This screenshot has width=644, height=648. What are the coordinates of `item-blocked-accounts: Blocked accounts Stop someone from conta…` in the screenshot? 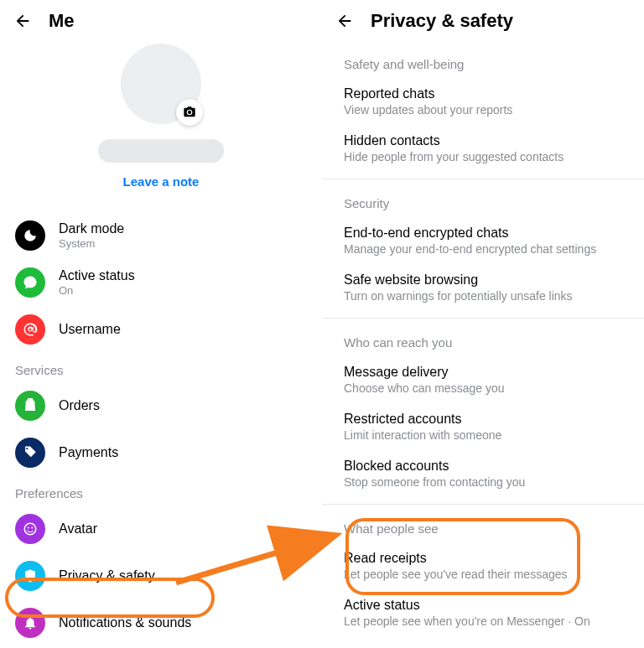 It's located at (483, 474).